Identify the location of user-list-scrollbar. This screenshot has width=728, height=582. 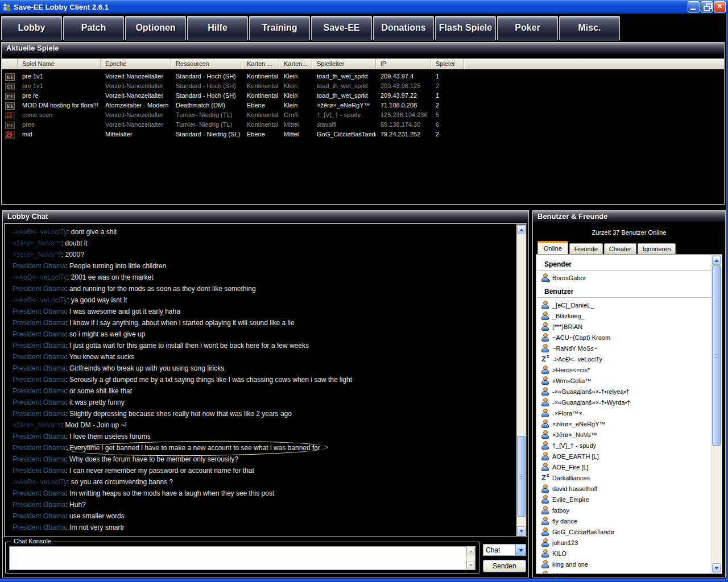
(717, 414).